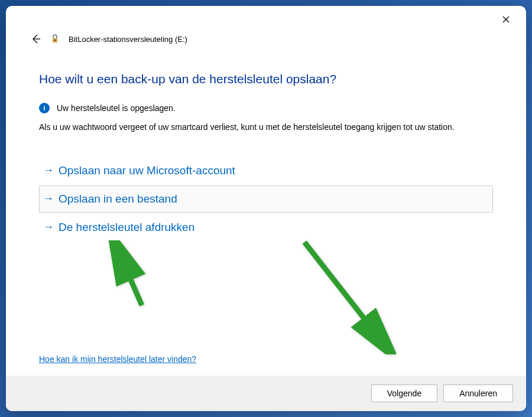 The image size is (532, 417). Describe the element at coordinates (266, 199) in the screenshot. I see `option-save-to-file: → Opslaan in een bestand` at that location.